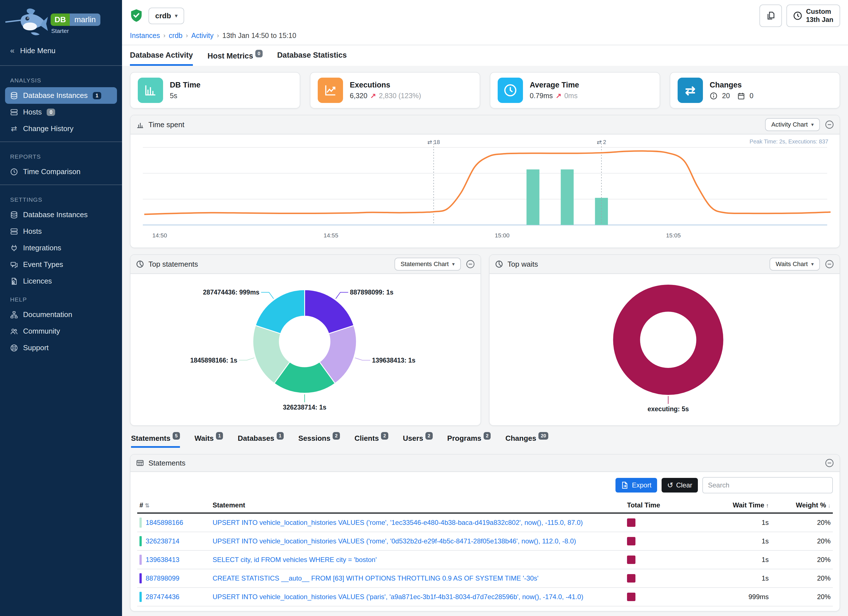  Describe the element at coordinates (363, 359) in the screenshot. I see `donut-label-leader` at that location.